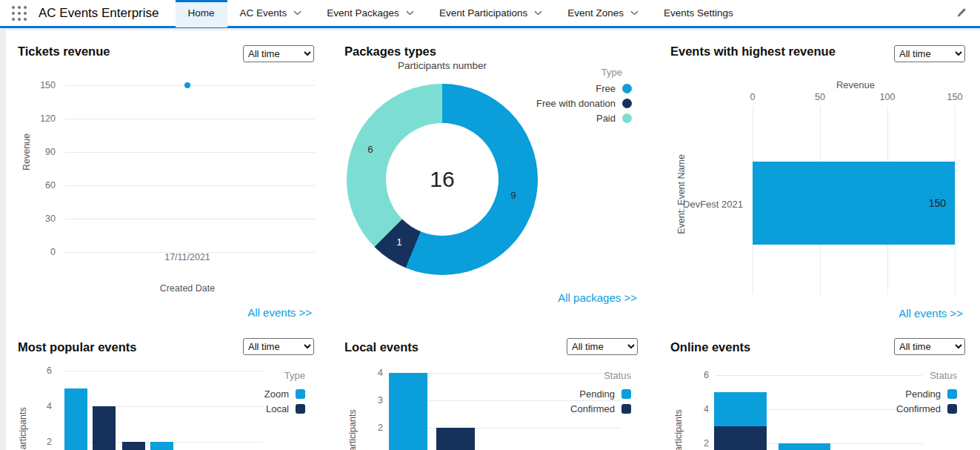 This screenshot has width=980, height=450. What do you see at coordinates (187, 288) in the screenshot?
I see `x-axis-title: Created Date` at bounding box center [187, 288].